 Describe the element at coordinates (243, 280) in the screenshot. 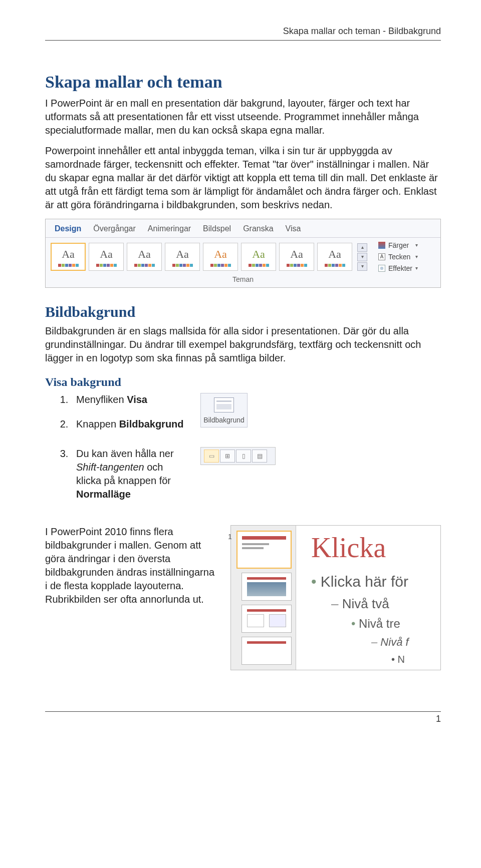

I see `ribbon-group-label: Teman` at that location.